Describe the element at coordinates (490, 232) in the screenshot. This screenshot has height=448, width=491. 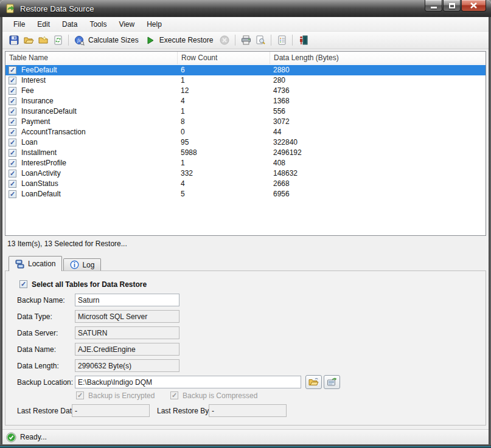
I see `window-border-right` at that location.